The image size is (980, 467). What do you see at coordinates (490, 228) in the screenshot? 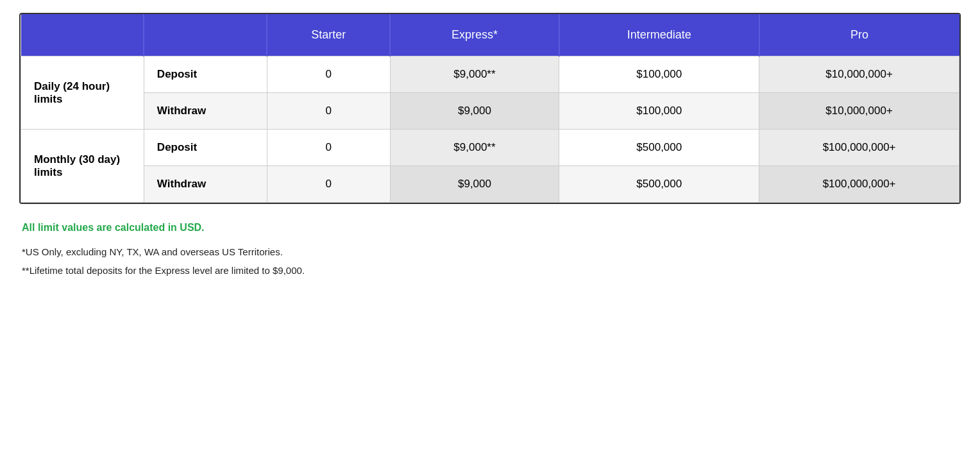
I see `usd-note: All limit values are calculated in USD.` at bounding box center [490, 228].